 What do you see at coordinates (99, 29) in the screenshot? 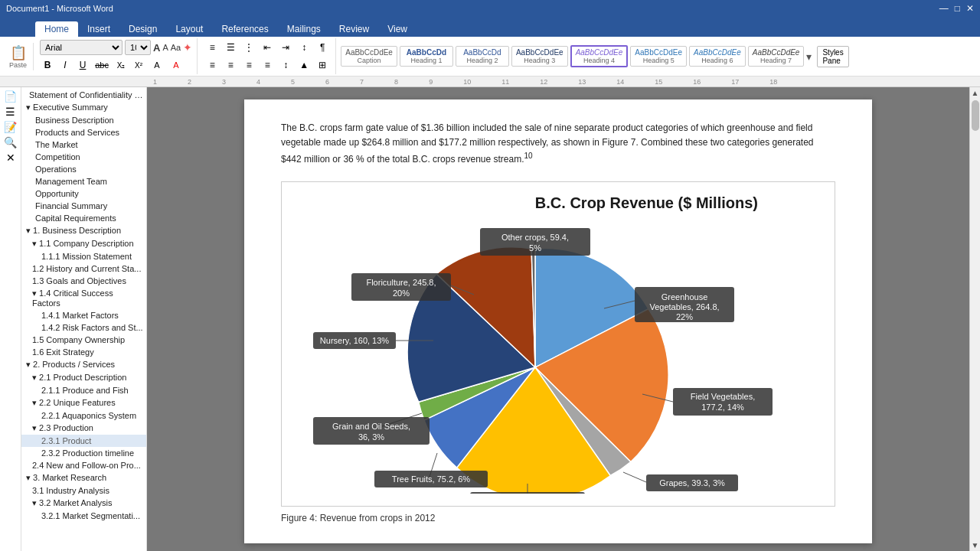
I see `tab-insert: Insert` at bounding box center [99, 29].